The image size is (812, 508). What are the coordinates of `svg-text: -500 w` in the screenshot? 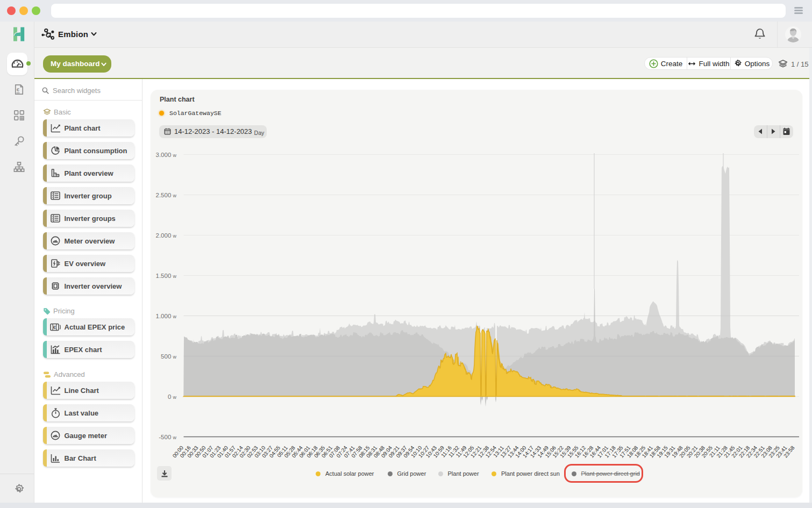 It's located at (168, 437).